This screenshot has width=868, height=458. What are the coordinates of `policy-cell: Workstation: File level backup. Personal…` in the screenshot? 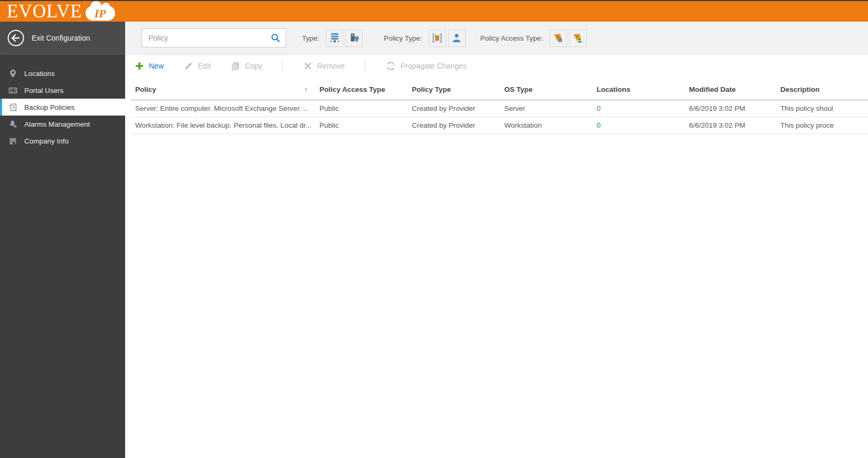 It's located at (223, 126).